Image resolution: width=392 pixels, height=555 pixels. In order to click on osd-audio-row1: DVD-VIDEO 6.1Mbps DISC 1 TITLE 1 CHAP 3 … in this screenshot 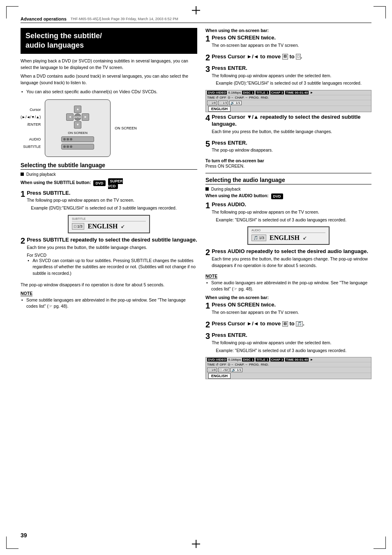, I will do `click(288, 360)`.